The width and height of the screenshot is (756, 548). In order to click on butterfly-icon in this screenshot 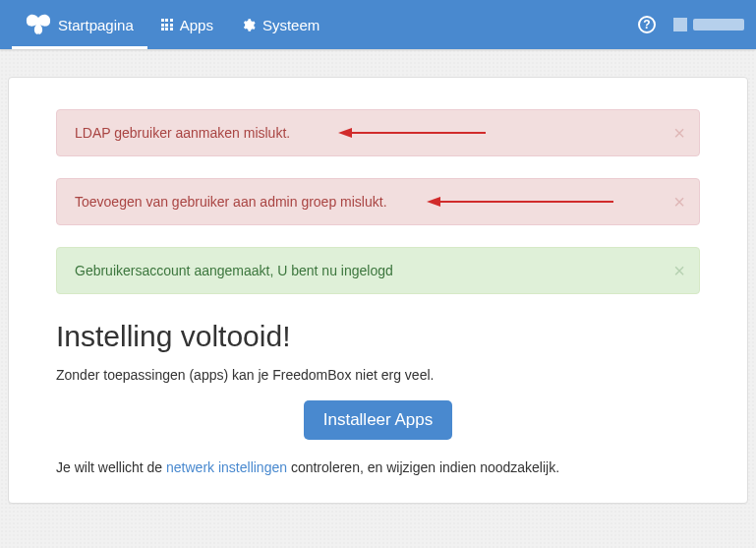, I will do `click(38, 25)`.